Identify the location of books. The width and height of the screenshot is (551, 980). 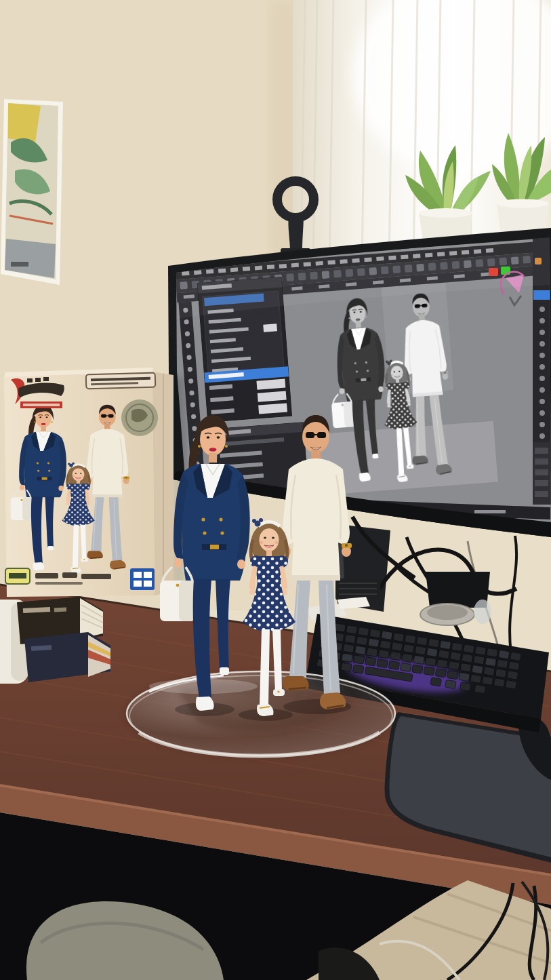
(64, 640).